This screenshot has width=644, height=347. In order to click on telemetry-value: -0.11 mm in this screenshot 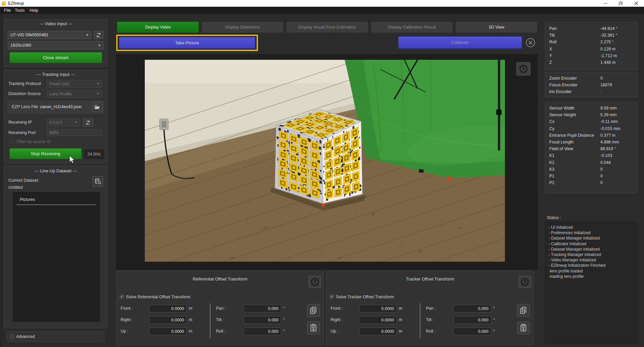, I will do `click(617, 122)`.